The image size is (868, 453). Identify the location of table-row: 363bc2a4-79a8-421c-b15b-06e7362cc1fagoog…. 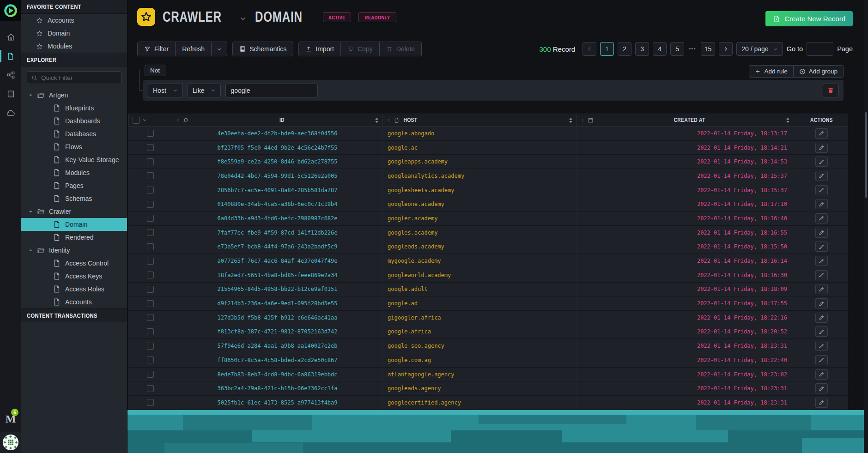
(488, 389).